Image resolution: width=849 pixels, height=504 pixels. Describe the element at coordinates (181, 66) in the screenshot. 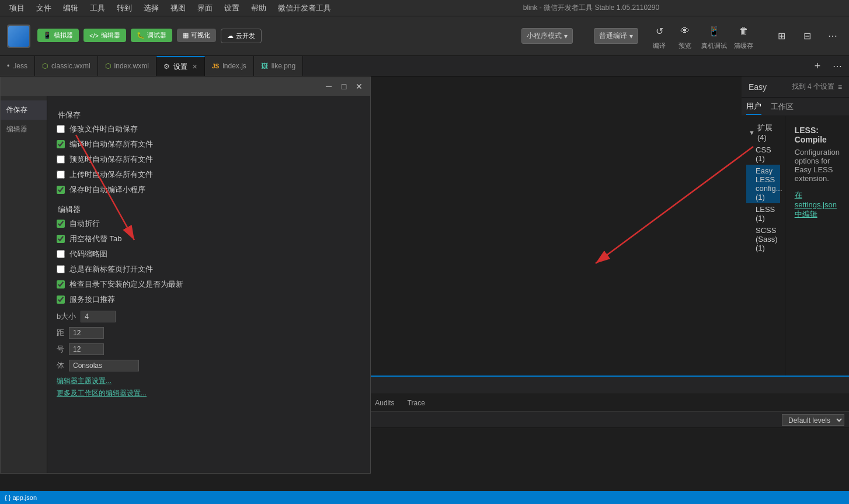

I see `tab-settings: ⚙ 设置 ✕` at that location.